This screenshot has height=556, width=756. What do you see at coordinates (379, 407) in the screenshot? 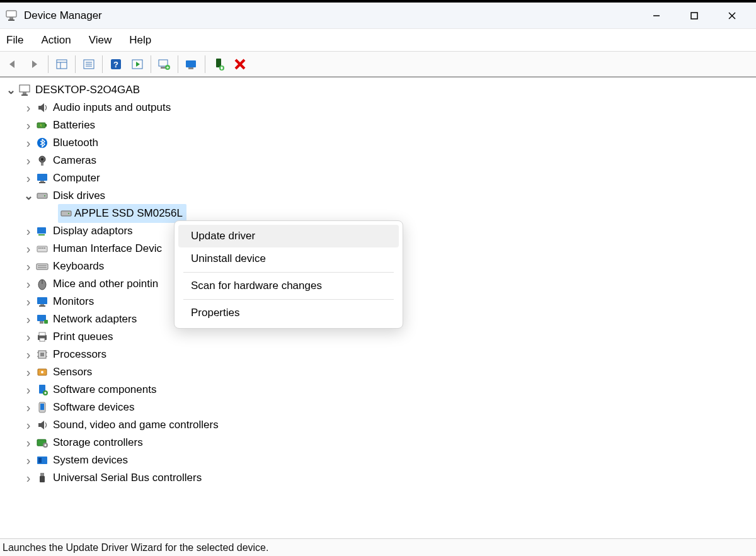
I see `tree-item-software-devices: Software devices` at bounding box center [379, 407].